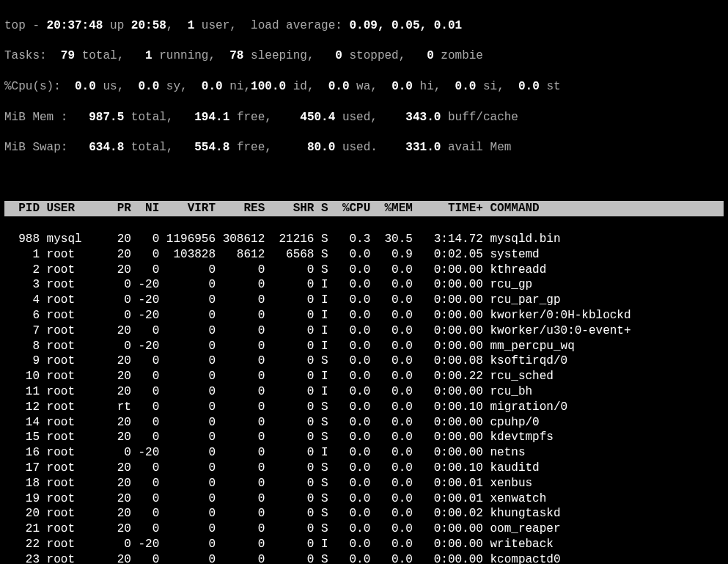 The width and height of the screenshot is (728, 564). What do you see at coordinates (364, 392) in the screenshot?
I see `process-row: 11 root 20 0 0 0 0 I 0.0 0.0 0:00.00 rcu…` at bounding box center [364, 392].